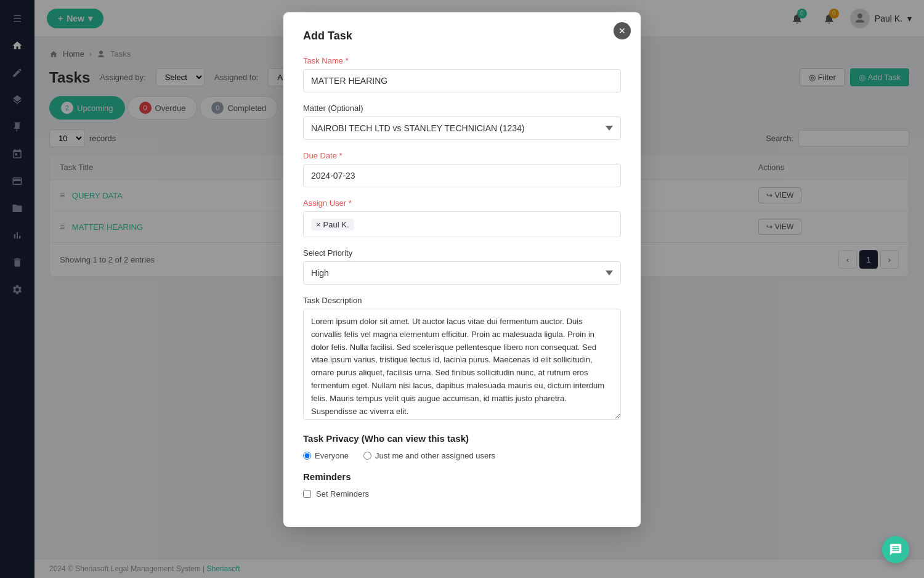 This screenshot has width=924, height=578. What do you see at coordinates (318, 224) in the screenshot?
I see `tag-remove-icon: ×` at bounding box center [318, 224].